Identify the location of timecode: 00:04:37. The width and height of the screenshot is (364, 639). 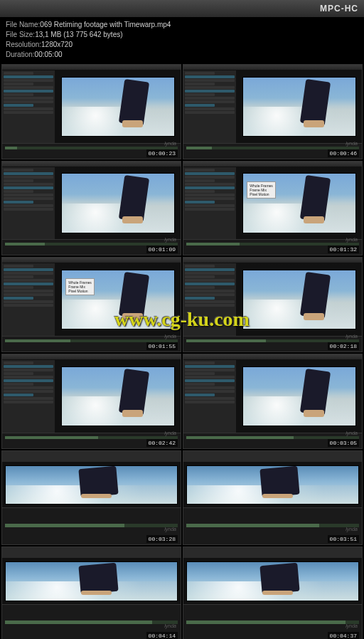
(343, 635).